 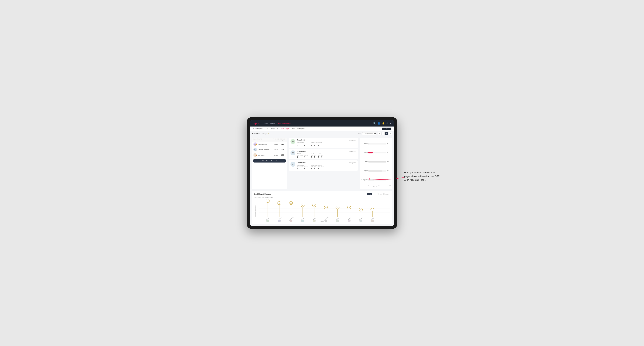 What do you see at coordinates (377, 171) in the screenshot?
I see `bar-container-bogeys` at bounding box center [377, 171].